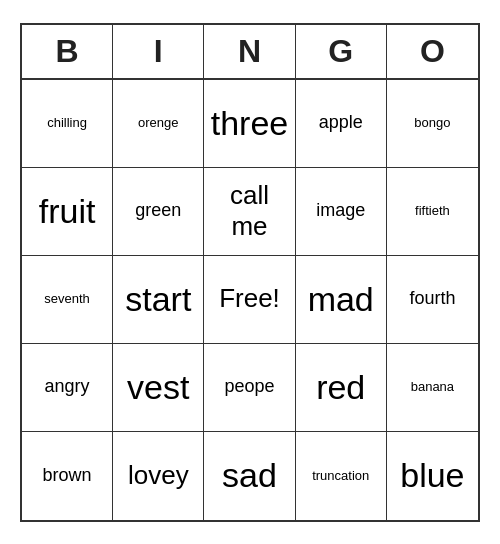 This screenshot has height=544, width=500. What do you see at coordinates (158, 476) in the screenshot?
I see `cell-text-21: lovey` at bounding box center [158, 476].